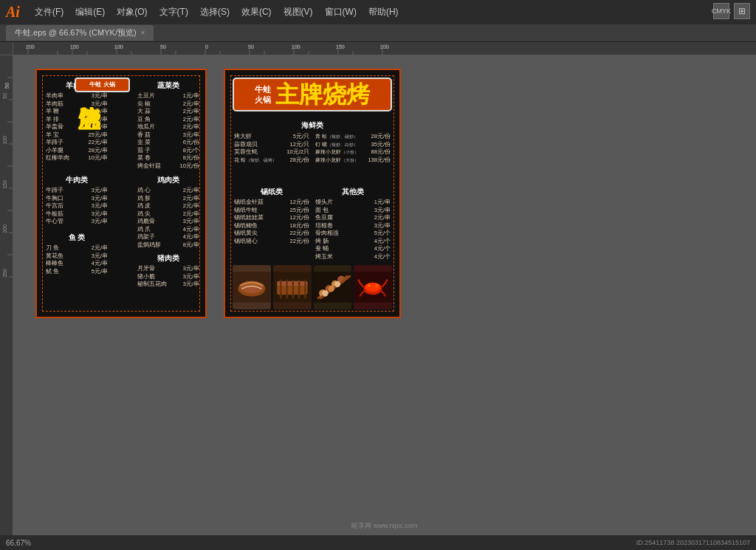 This screenshot has width=756, height=550. Describe the element at coordinates (732, 11) in the screenshot. I see `toolbar-icons: CMYK ⊞` at that location.